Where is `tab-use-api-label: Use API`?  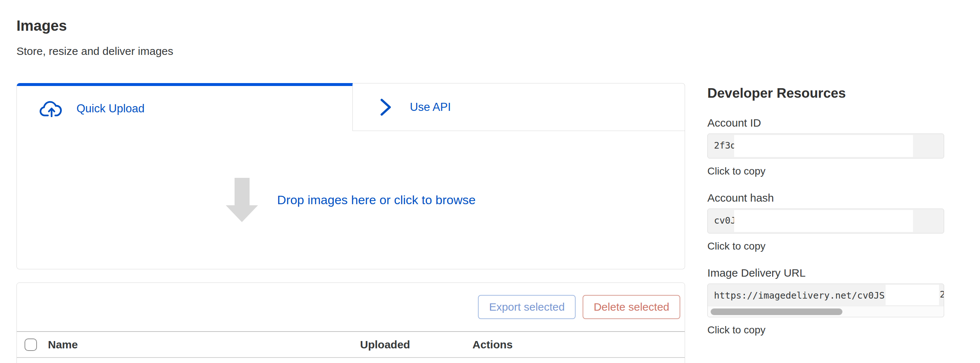 tab-use-api-label: Use API is located at coordinates (430, 107).